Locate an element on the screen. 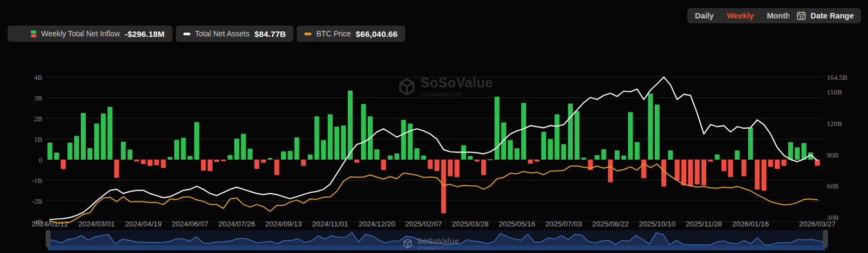 Image resolution: width=868 pixels, height=253 pixels. legend-item-btc-price: BTC Price $66,040.66 is located at coordinates (351, 34).